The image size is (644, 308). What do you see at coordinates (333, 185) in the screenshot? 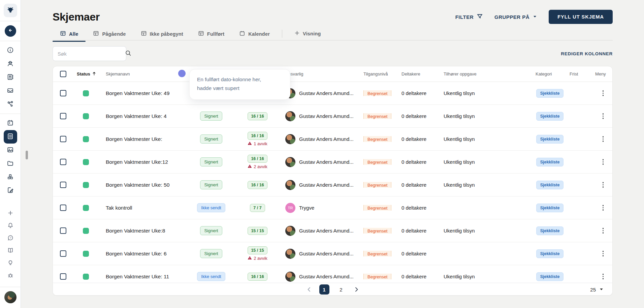
I see `table-row: Borgen Vaktmester Uke: 50Signert16 / 16G…` at bounding box center [333, 185].